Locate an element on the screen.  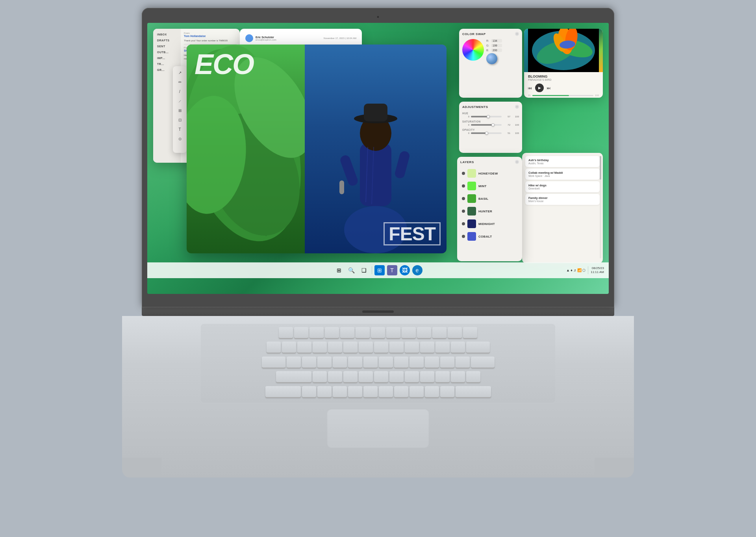
edge-icon: e is located at coordinates (417, 270).